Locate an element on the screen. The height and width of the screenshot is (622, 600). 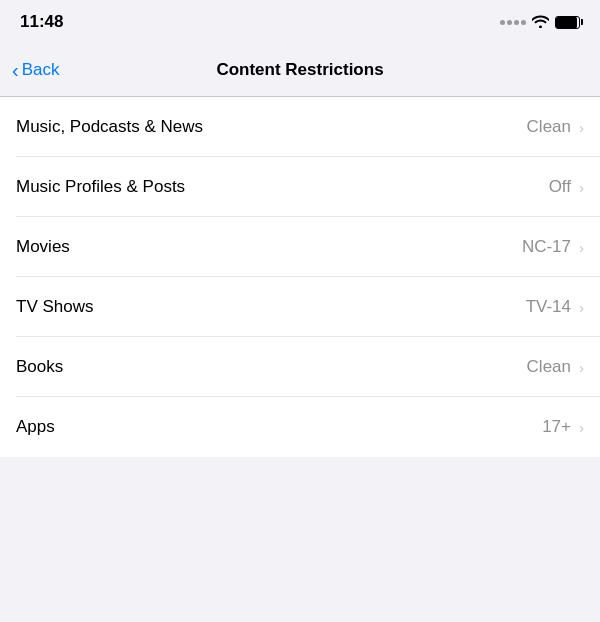
settings-item-apps: Apps 17+ › is located at coordinates (300, 427).